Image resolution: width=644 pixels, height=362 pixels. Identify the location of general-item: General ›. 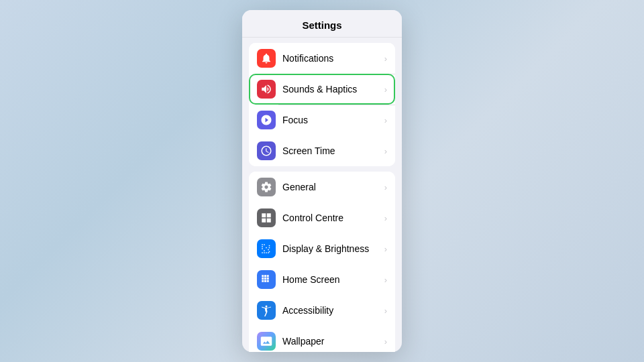
(322, 187).